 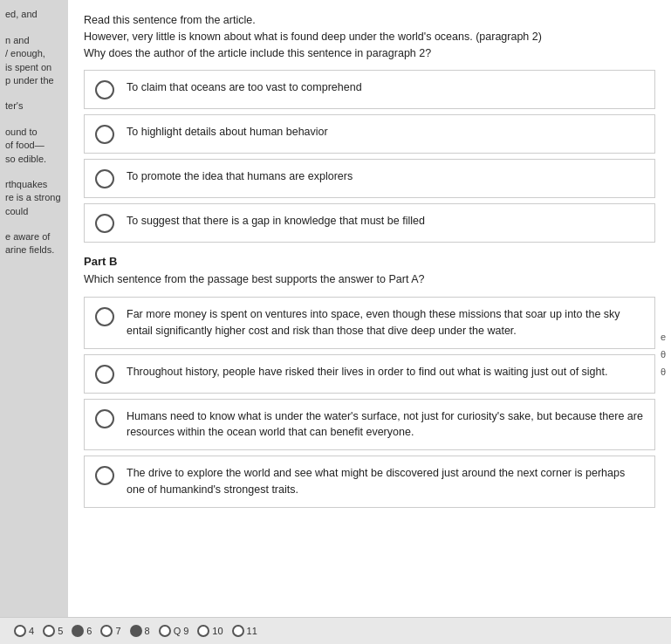 I want to click on nav-label-q9: Q 9, so click(x=181, y=631).